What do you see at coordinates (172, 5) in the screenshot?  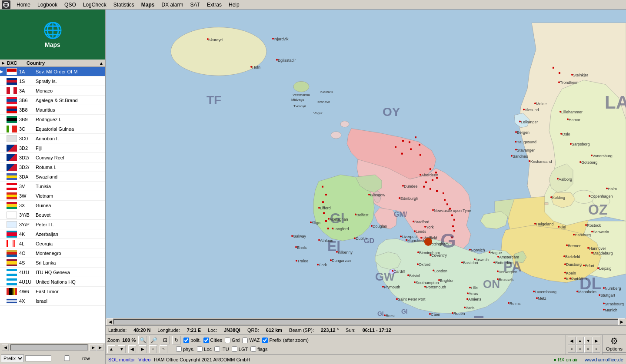 I see `menu-dxalarm: DX alarm` at bounding box center [172, 5].